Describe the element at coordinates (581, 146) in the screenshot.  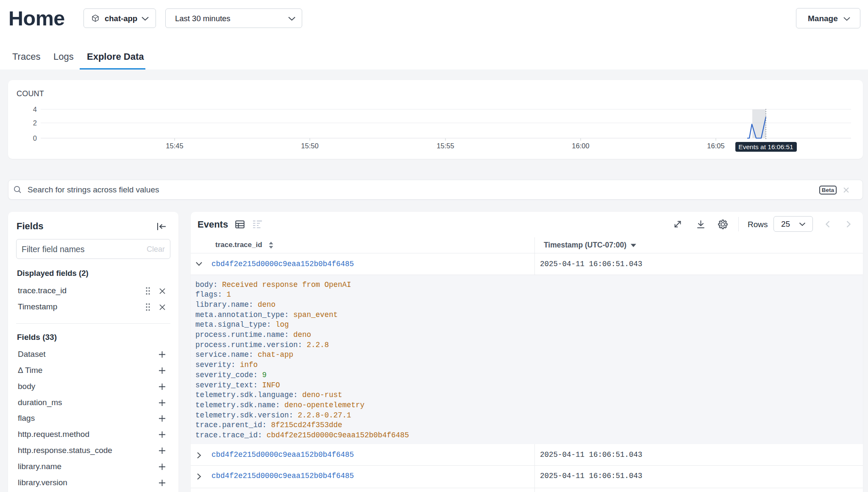
I see `svg-text: 16:00` at that location.